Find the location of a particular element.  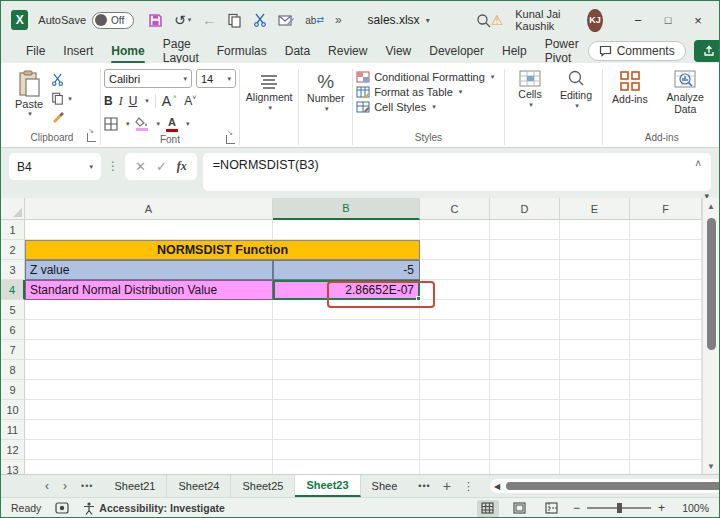

fill-handle is located at coordinates (418, 298).